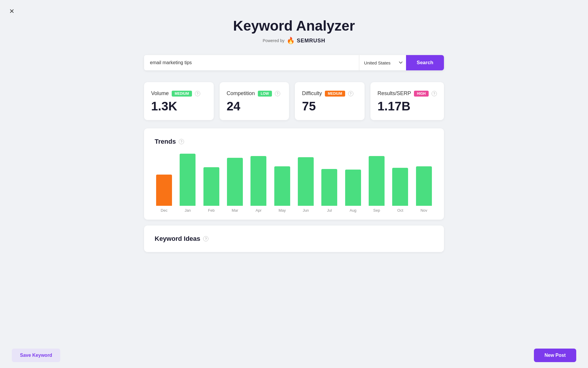 This screenshot has height=368, width=588. Describe the element at coordinates (179, 101) in the screenshot. I see `metric-card-volume: Volume MEDIUM ? 1.3K` at that location.